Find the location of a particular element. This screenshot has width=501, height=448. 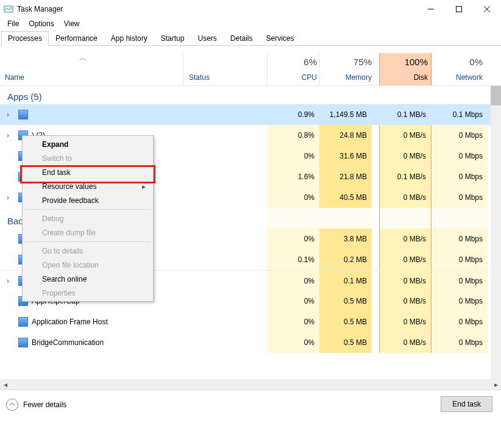

tabs: Processes Performance App history Startu… is located at coordinates (250, 38).